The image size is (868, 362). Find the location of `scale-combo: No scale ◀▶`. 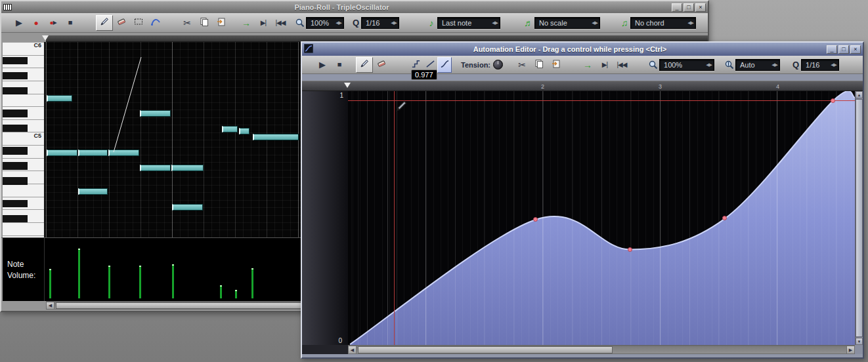

scale-combo: No scale ◀▶ is located at coordinates (567, 23).